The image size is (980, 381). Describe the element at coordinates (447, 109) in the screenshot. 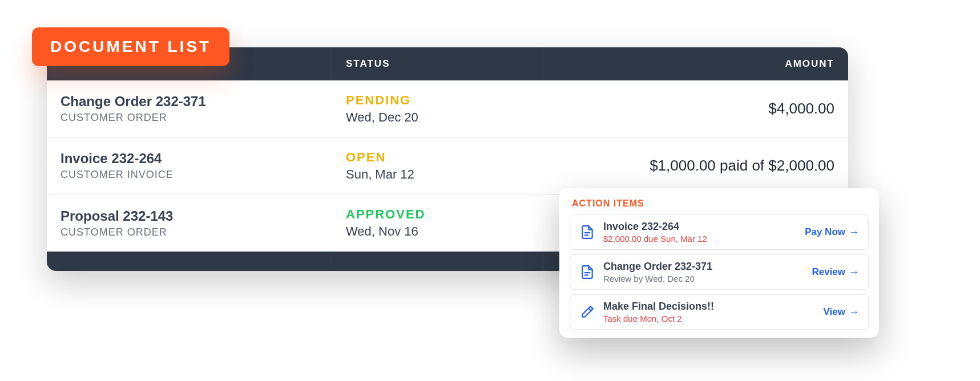

I see `table-row: Change Order 232-371CUSTOMER ORDERPENDIN…` at that location.